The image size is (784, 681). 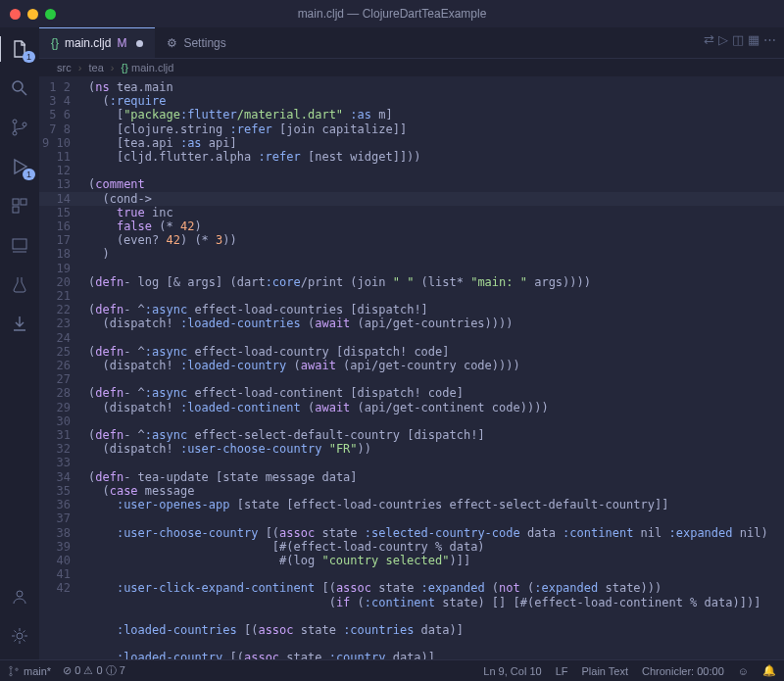 I want to click on zoom-window-button, so click(x=51, y=14).